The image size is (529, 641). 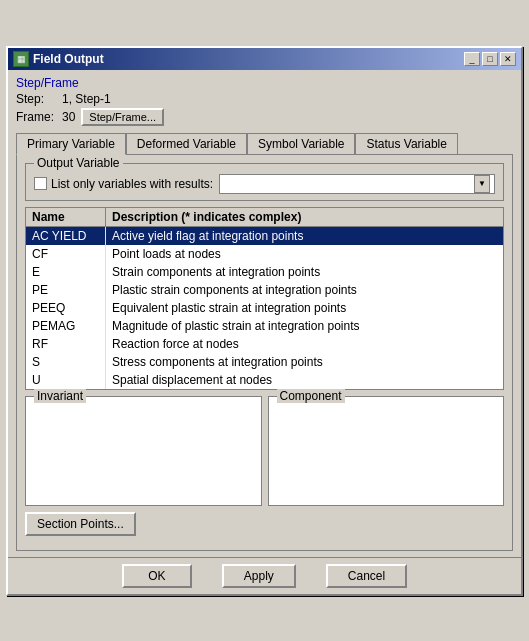 What do you see at coordinates (264, 59) in the screenshot?
I see `title-bar: ▦ Field Output _ □ ✕` at bounding box center [264, 59].